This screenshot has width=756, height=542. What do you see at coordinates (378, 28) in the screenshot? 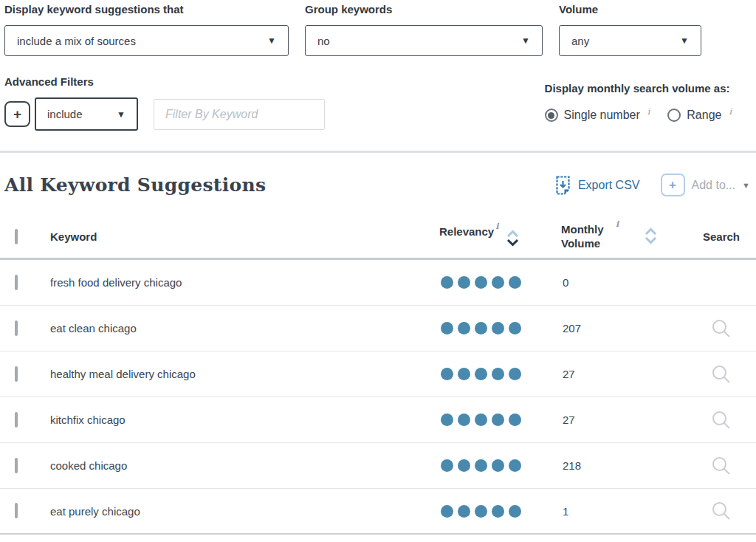
I see `filters-row: Display keyword suggestions that include…` at bounding box center [378, 28].